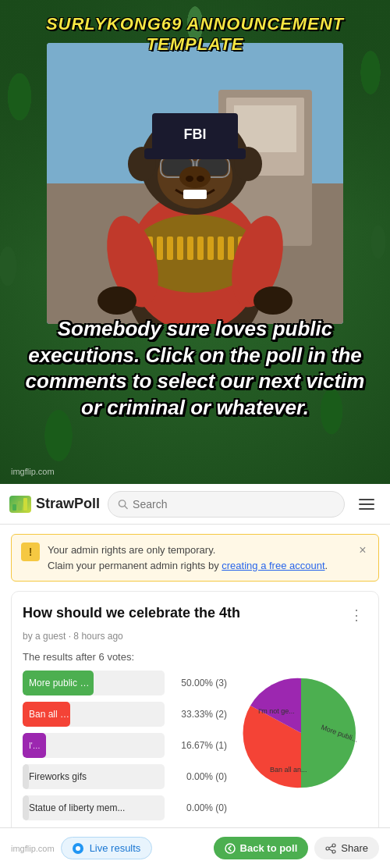  Describe the element at coordinates (20, 504) in the screenshot. I see `logo-icon` at that location.